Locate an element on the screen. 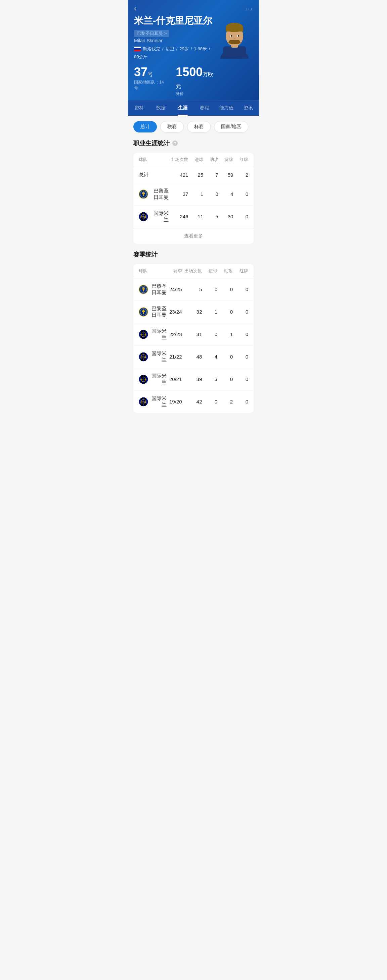  s1-season: 24/25 is located at coordinates (174, 289).